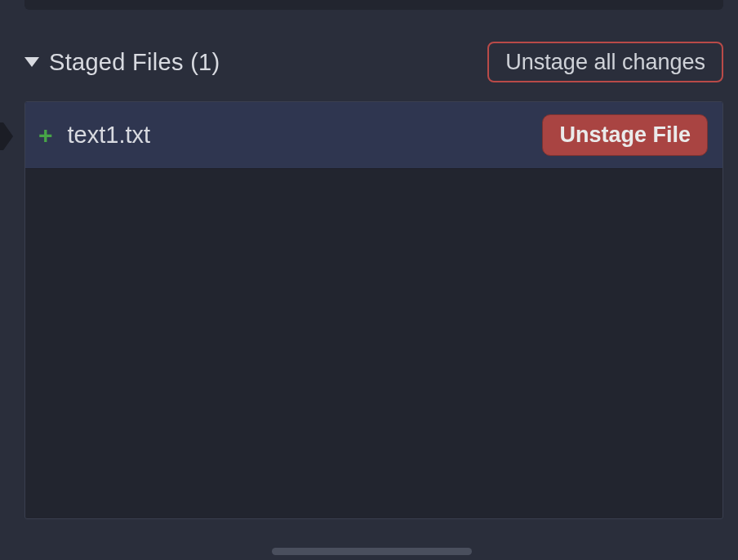  What do you see at coordinates (109, 136) in the screenshot?
I see `file-name: text1.txt` at bounding box center [109, 136].